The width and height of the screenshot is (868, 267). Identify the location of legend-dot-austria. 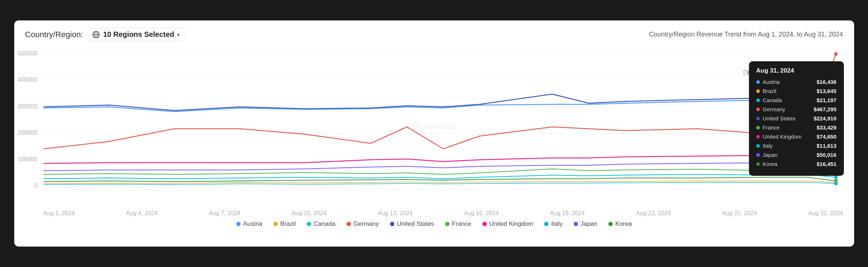
(238, 224).